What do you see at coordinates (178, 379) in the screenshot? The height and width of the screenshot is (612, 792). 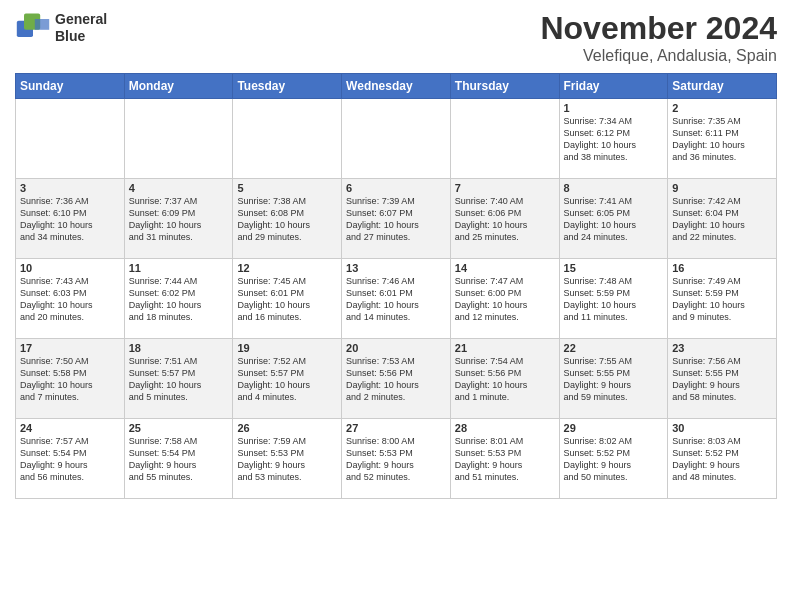 I see `table-row: 18Sunrise: 7:51 AM Sunset: 5:57 PM Dayli…` at bounding box center [178, 379].